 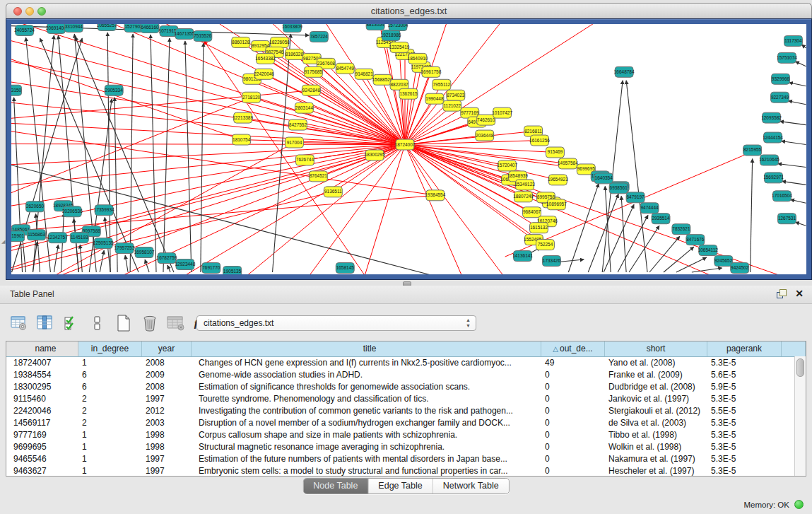 I want to click on graph-node: 1615132, so click(x=539, y=228).